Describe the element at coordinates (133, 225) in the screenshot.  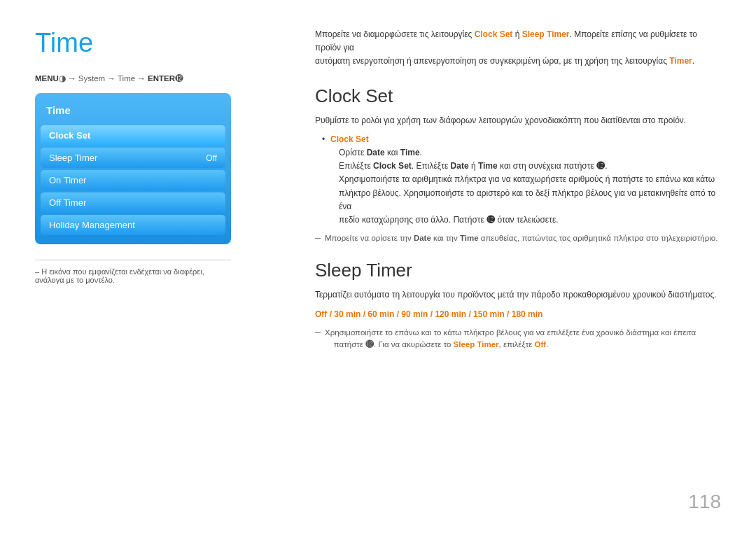
I see `menu-item-holiday-management: Holiday Management` at that location.